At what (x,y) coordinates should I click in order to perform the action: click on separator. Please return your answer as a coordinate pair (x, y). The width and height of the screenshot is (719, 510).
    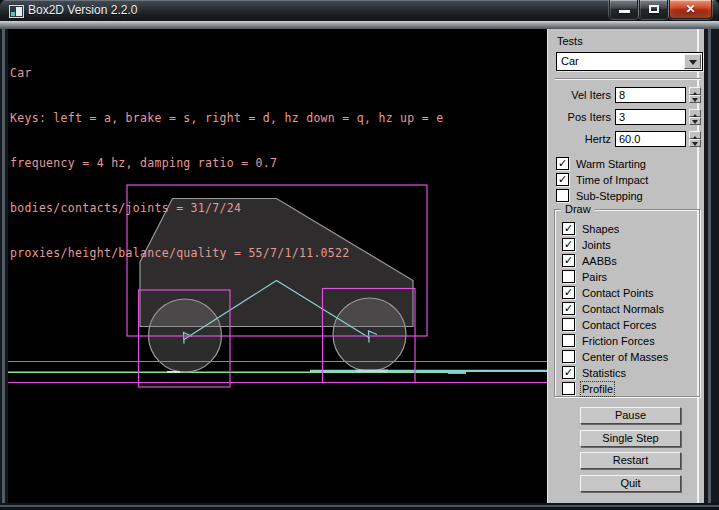
    Looking at the image, I should click on (628, 79).